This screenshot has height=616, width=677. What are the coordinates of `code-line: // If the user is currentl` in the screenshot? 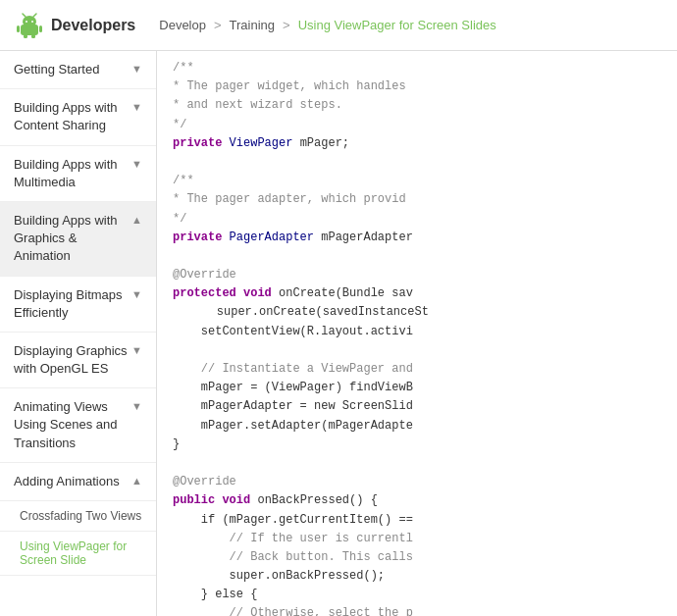 It's located at (417, 539).